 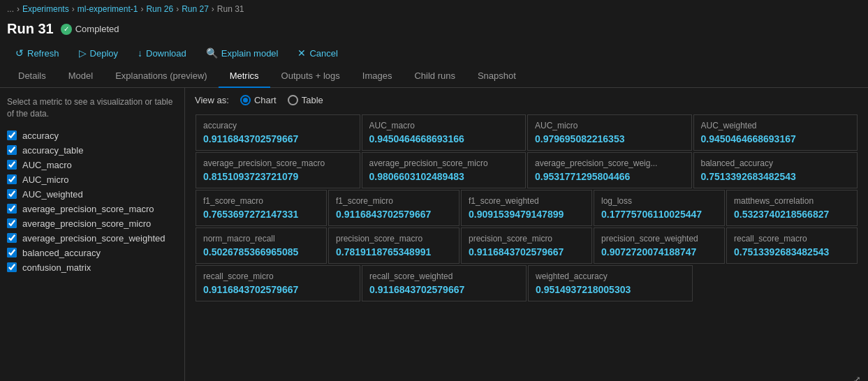 I want to click on tab-childruns: Child runs, so click(x=434, y=77).